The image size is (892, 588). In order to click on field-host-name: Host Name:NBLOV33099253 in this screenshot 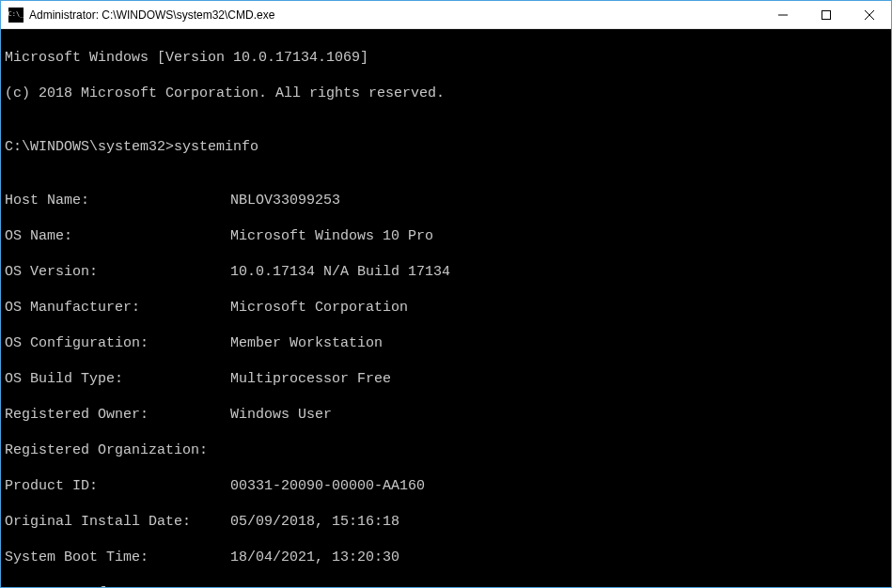, I will do `click(446, 201)`.